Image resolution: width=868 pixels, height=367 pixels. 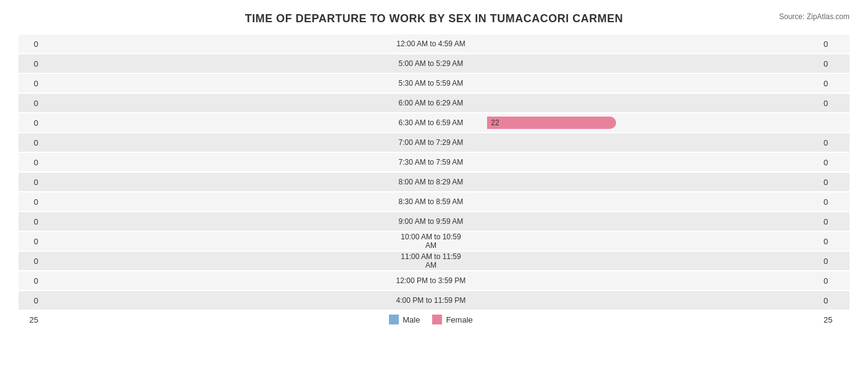 I want to click on time-label: 7:30 AM to 7:59 AM, so click(x=431, y=162).